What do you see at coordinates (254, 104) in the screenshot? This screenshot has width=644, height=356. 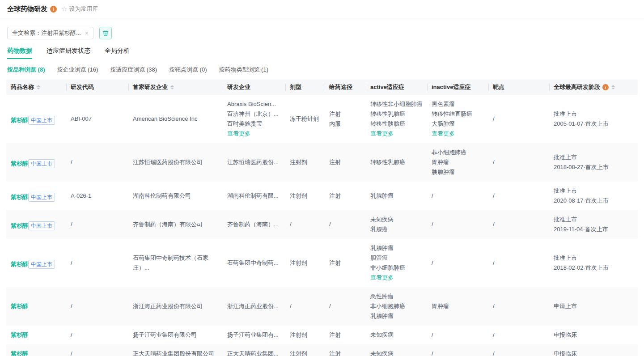 I see `company-item: Abraxis BioScien...` at bounding box center [254, 104].